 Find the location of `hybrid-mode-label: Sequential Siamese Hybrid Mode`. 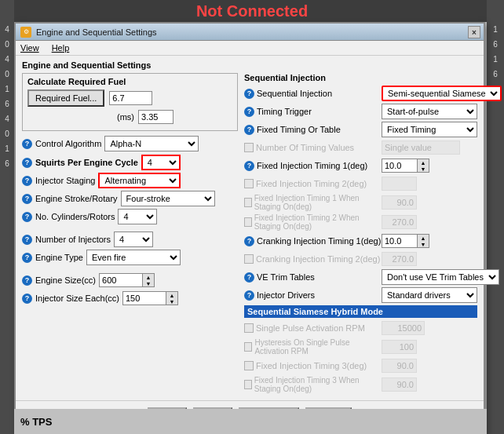

hybrid-mode-label: Sequential Siamese Hybrid Mode is located at coordinates (316, 312).